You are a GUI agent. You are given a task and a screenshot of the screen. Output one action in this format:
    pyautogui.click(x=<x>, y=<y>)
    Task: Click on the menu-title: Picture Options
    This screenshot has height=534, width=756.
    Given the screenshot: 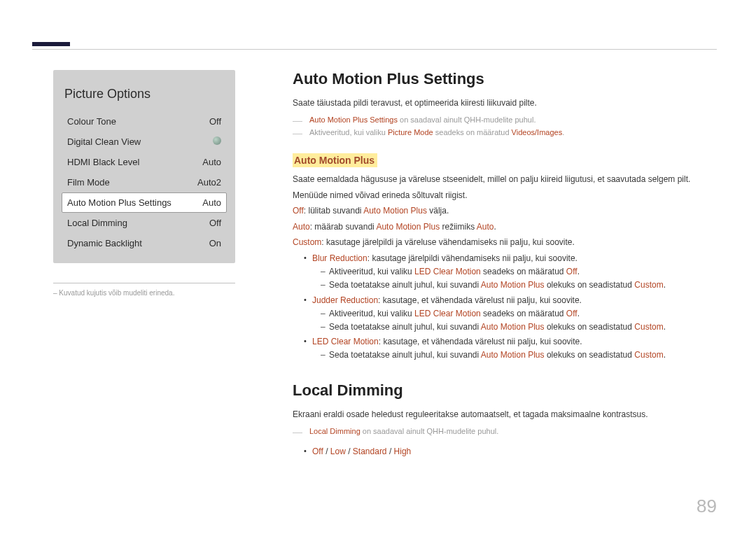 What is the action you would take?
    pyautogui.click(x=146, y=94)
    